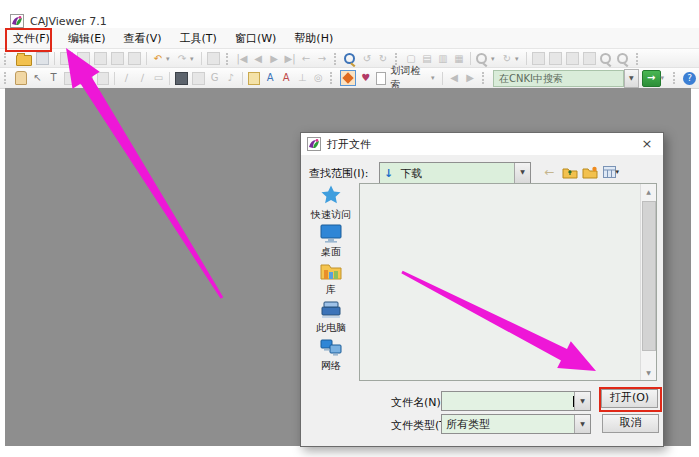 Image resolution: width=699 pixels, height=457 pixels. What do you see at coordinates (254, 78) in the screenshot?
I see `highlight-tool-icon` at bounding box center [254, 78].